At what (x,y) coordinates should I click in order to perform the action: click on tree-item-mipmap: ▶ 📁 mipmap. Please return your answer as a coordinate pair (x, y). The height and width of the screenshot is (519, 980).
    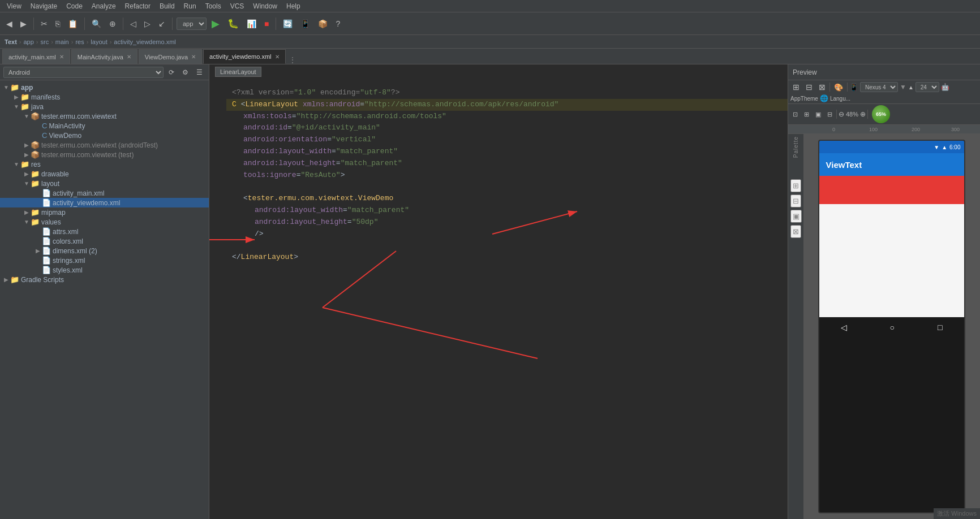
    Looking at the image, I should click on (104, 213).